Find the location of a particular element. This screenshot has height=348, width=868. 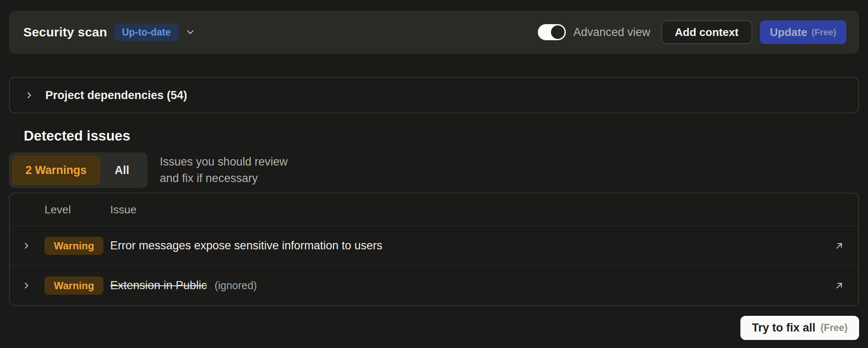

header-actions: Advanced view Add context Update (Free) is located at coordinates (692, 32).